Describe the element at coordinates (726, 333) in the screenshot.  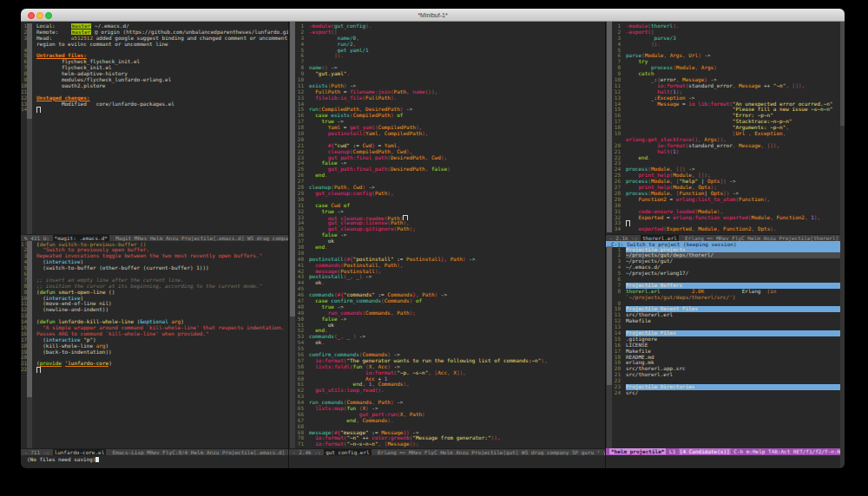
I see `helm-section-header: 14Projectile Files` at that location.